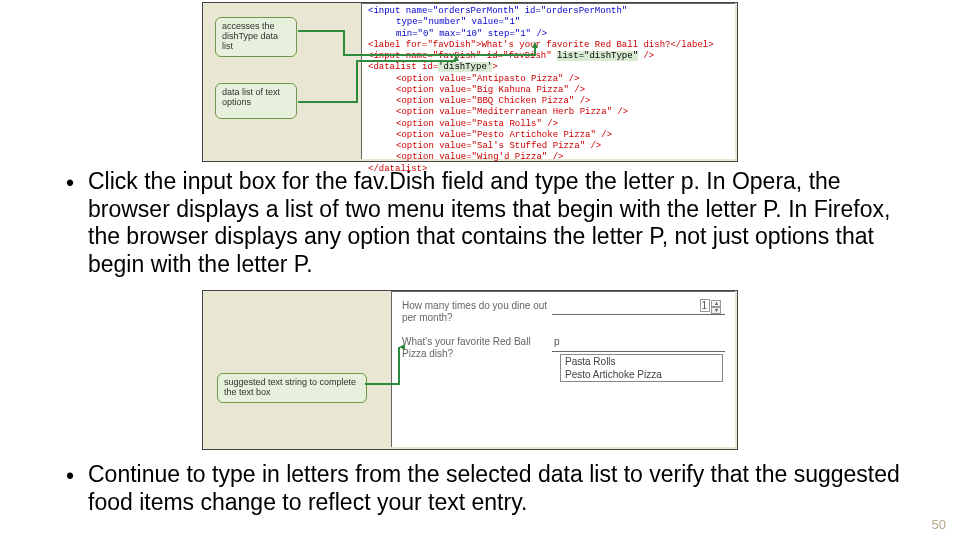 Image resolution: width=960 pixels, height=540 pixels. I want to click on figure2-main: How many times do you dine out per month…, so click(559, 370).